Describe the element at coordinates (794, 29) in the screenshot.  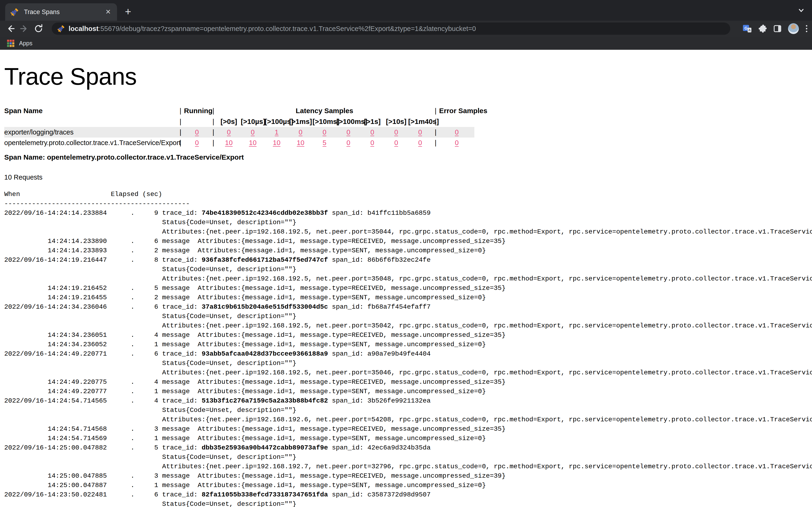
I see `profile-avatar` at that location.